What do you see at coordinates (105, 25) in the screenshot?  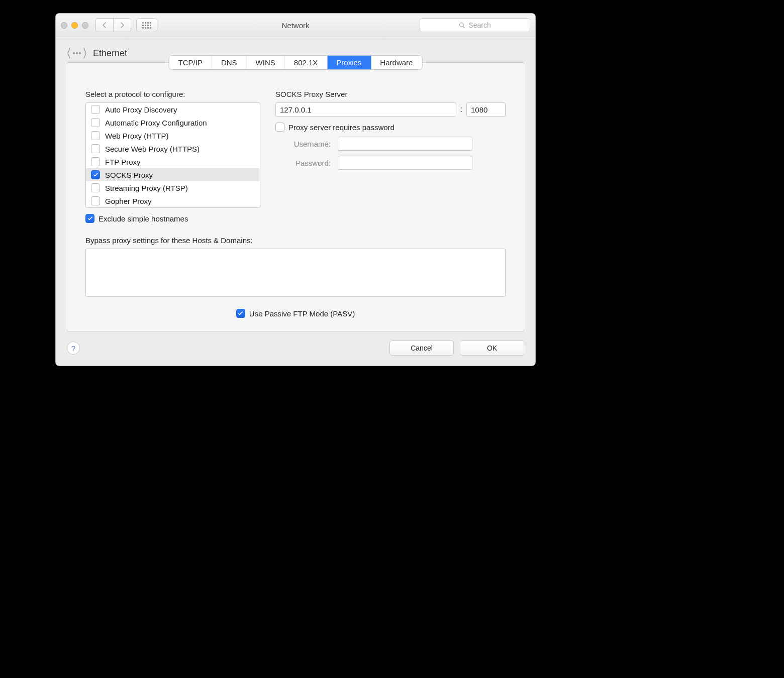 I see `back-button` at bounding box center [105, 25].